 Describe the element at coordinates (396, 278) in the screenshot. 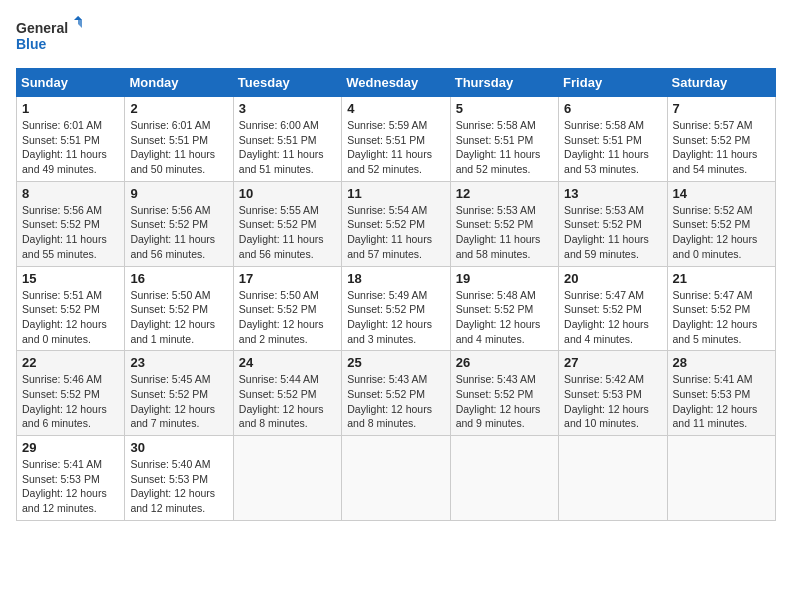

I see `day-number: 18` at that location.